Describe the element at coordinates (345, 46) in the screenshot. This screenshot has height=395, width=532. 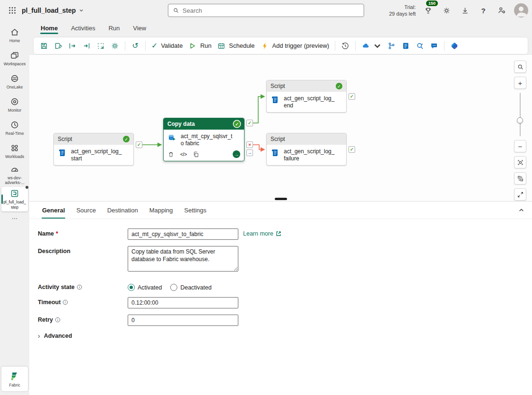
I see `run-history-button` at that location.